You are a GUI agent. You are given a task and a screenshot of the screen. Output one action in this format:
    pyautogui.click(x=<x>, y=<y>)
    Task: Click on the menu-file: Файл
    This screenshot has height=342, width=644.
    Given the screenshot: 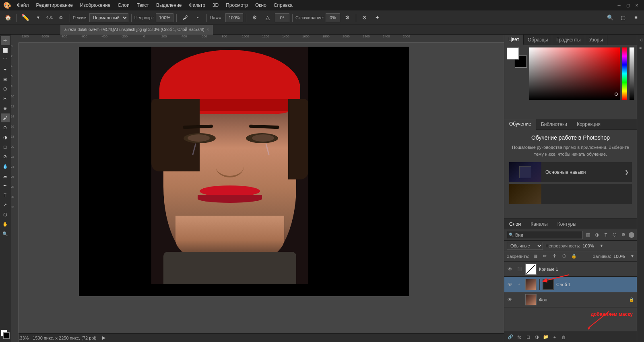 What is the action you would take?
    pyautogui.click(x=23, y=5)
    